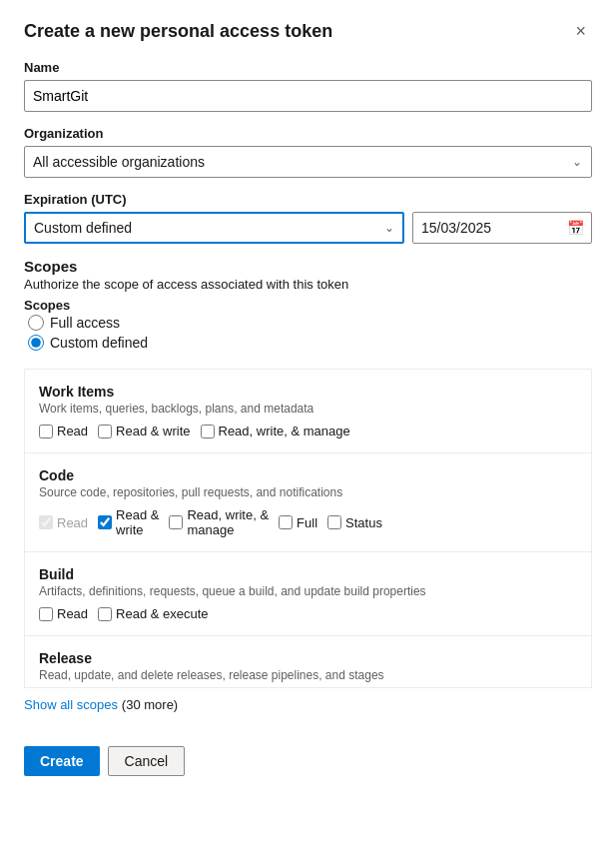 The height and width of the screenshot is (865, 616). I want to click on scopes-label: Scopes, so click(47, 306).